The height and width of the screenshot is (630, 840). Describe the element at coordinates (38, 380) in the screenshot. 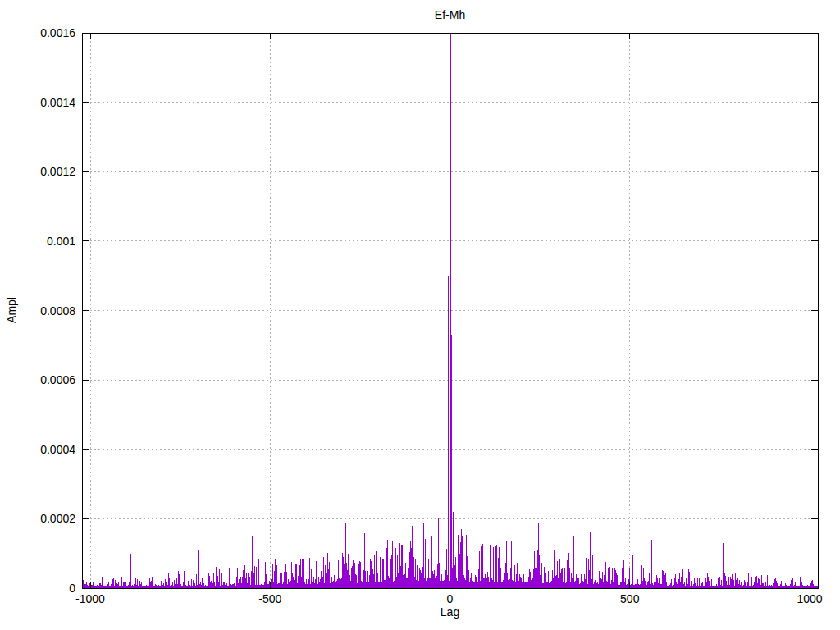

I see `y-tick-label: 0.0006` at that location.